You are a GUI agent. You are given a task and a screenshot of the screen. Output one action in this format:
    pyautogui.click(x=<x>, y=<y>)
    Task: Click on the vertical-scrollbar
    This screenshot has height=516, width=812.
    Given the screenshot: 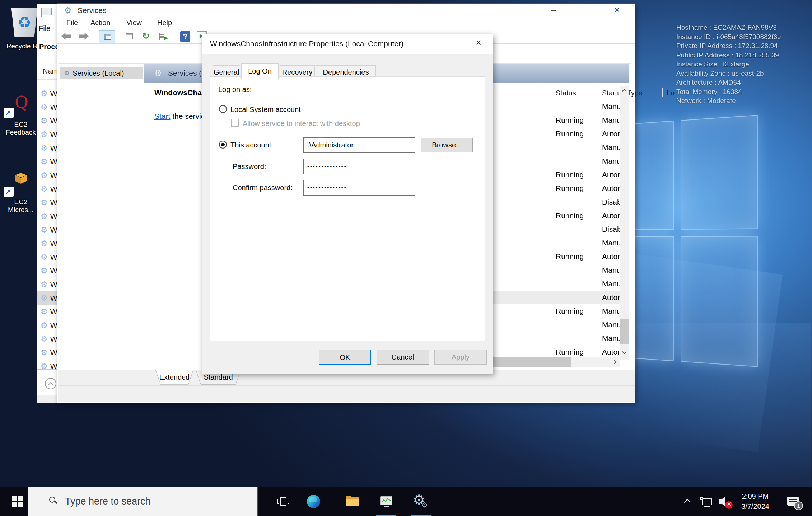 What is the action you would take?
    pyautogui.click(x=625, y=223)
    